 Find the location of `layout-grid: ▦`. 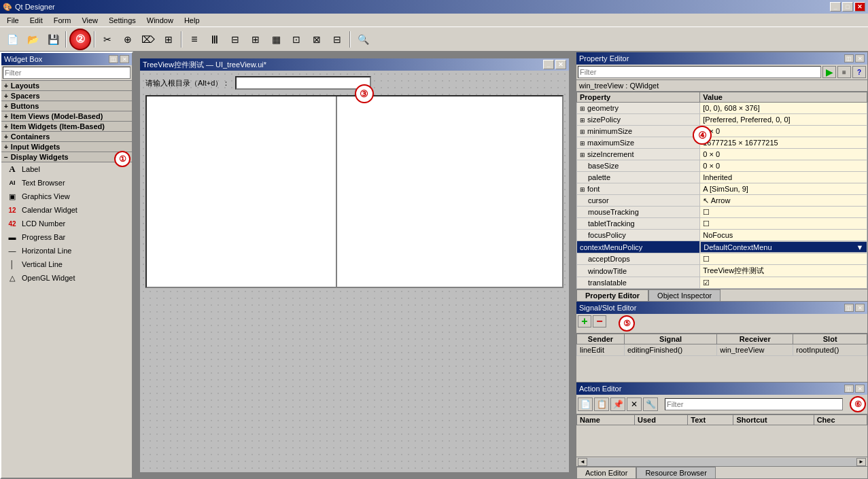

layout-grid: ▦ is located at coordinates (276, 39).